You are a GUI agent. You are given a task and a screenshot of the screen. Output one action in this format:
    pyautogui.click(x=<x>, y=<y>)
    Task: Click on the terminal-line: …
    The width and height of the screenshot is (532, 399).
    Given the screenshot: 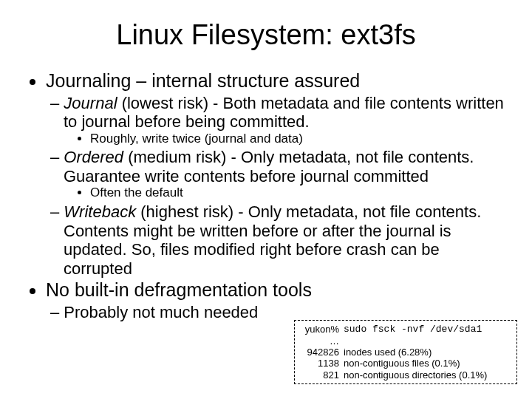 What is the action you would take?
    pyautogui.click(x=406, y=341)
    